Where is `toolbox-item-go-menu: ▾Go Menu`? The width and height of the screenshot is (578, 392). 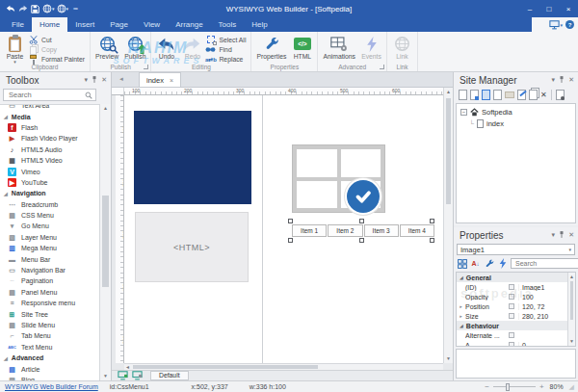
toolbox-item-go-menu: ▾Go Menu is located at coordinates (50, 225).